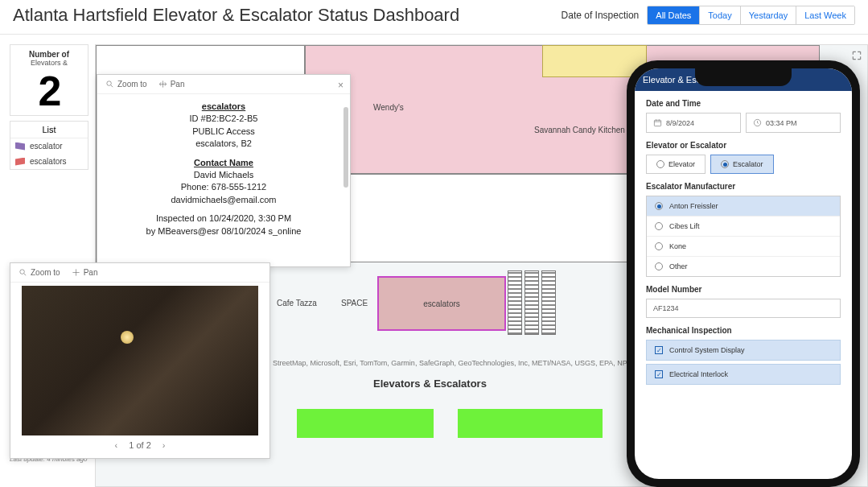 Image resolution: width=868 pixels, height=487 pixels. What do you see at coordinates (676, 164) in the screenshot?
I see `radio-elevator: Elevator` at bounding box center [676, 164].